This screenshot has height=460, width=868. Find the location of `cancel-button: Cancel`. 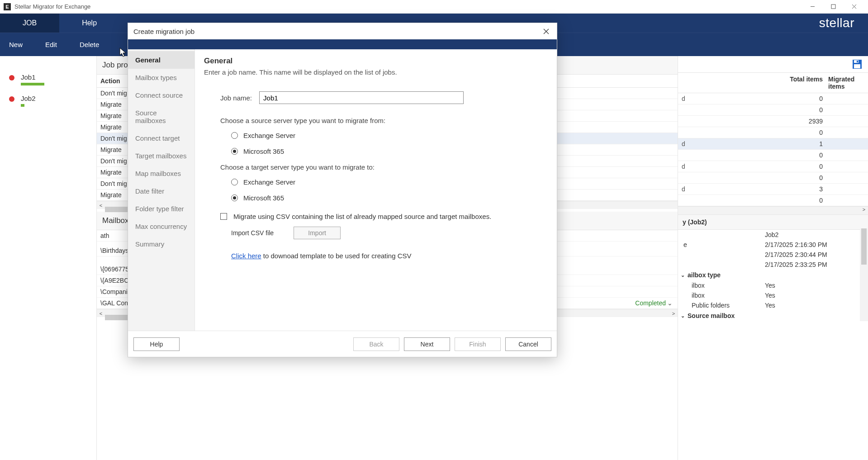

cancel-button: Cancel is located at coordinates (528, 344).